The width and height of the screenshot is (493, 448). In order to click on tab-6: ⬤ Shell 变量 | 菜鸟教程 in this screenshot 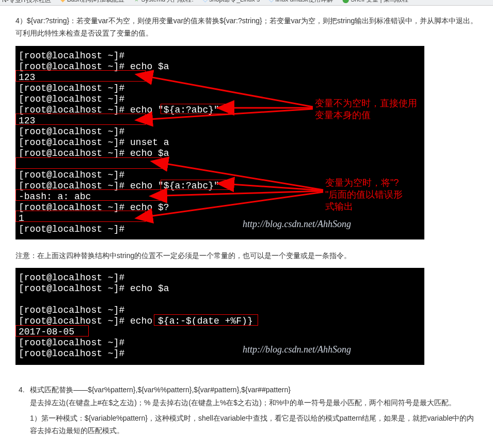, I will do `click(375, 2)`.